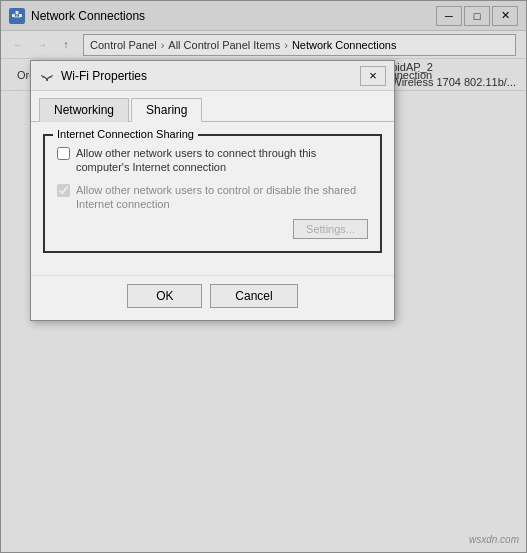  I want to click on dialog-tabs: Networking Sharing, so click(212, 106).